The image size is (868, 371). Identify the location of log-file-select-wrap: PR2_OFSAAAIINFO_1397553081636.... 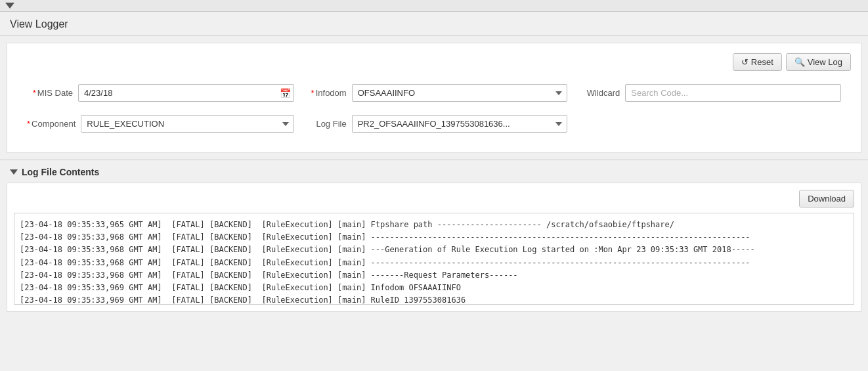
(460, 123).